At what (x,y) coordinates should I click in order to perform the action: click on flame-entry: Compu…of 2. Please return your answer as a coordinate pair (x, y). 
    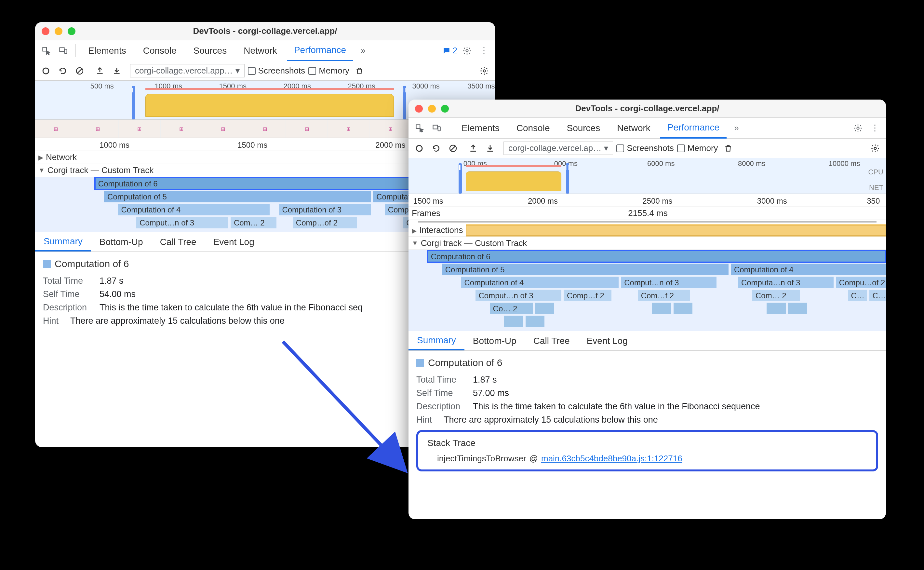
    Looking at the image, I should click on (861, 283).